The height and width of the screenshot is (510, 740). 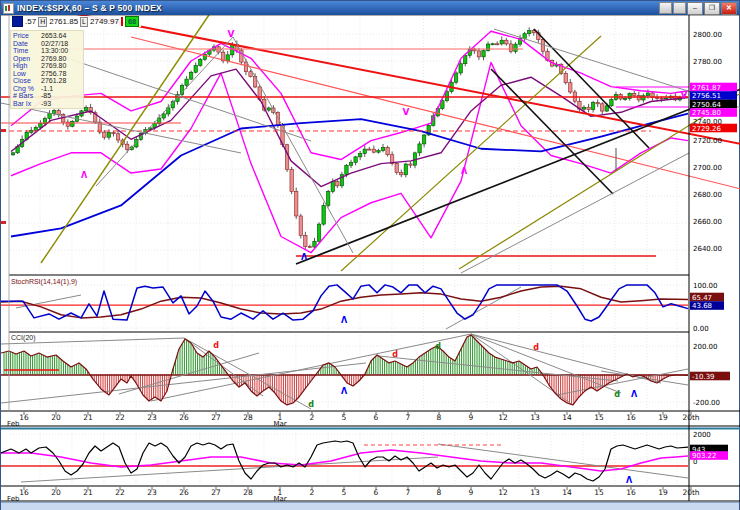 What do you see at coordinates (56, 418) in the screenshot?
I see `svg-text: 20` at bounding box center [56, 418].